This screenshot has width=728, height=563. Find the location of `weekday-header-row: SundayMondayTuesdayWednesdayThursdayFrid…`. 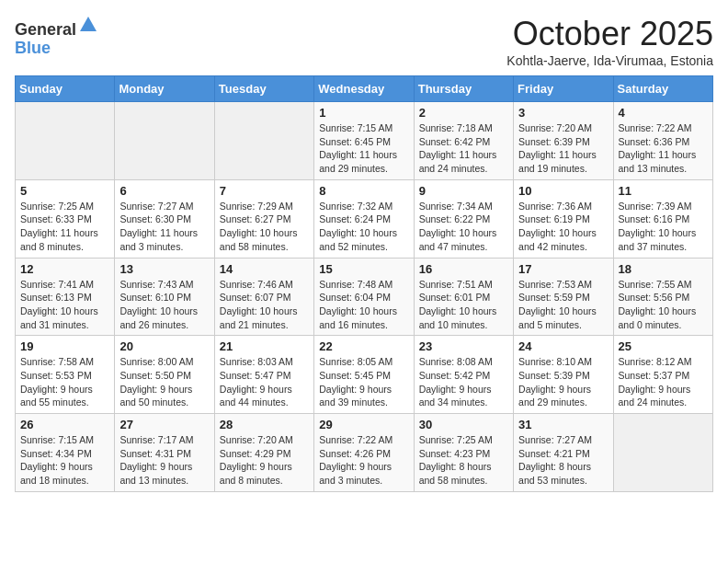

weekday-header-row: SundayMondayTuesdayWednesdayThursdayFrid… is located at coordinates (364, 89).